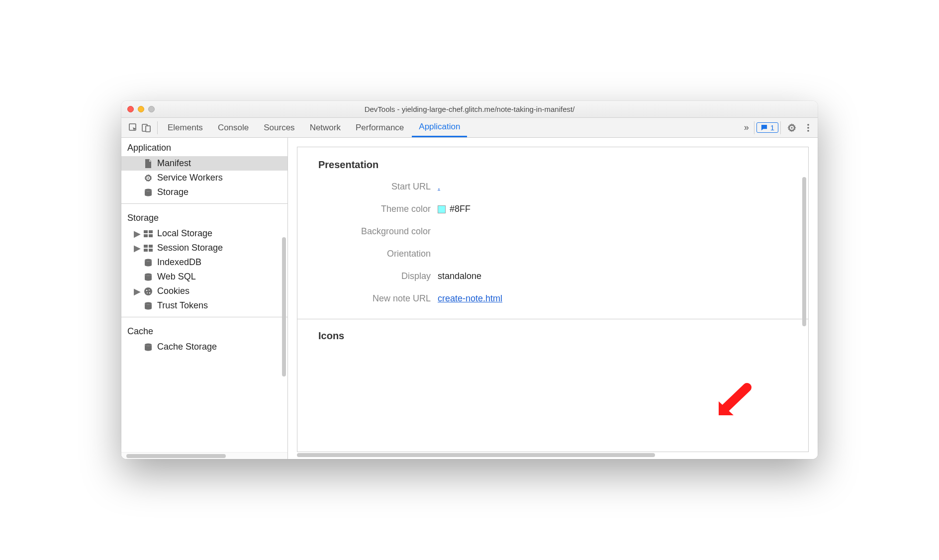  What do you see at coordinates (470, 109) in the screenshot?
I see `window-titlebar: DevTools - yielding-large-chef.glitch.me…` at bounding box center [470, 109].